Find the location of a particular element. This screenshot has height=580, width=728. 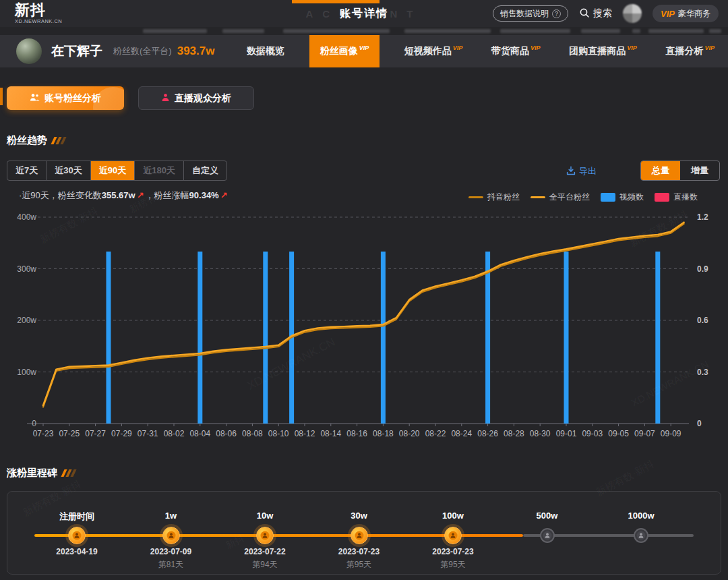

chart-legend: 抖音粉丝全平台粉丝视频数直播数 is located at coordinates (583, 197).